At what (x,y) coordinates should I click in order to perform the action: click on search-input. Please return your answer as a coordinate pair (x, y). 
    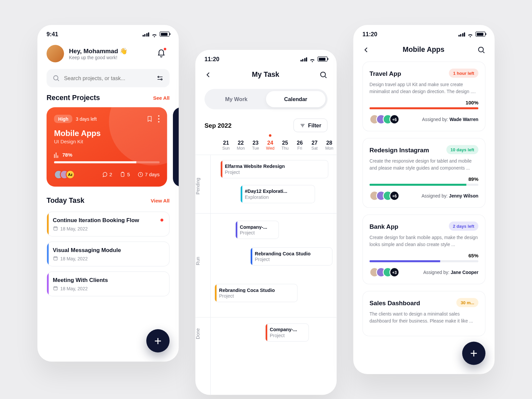
    Looking at the image, I should click on (108, 78).